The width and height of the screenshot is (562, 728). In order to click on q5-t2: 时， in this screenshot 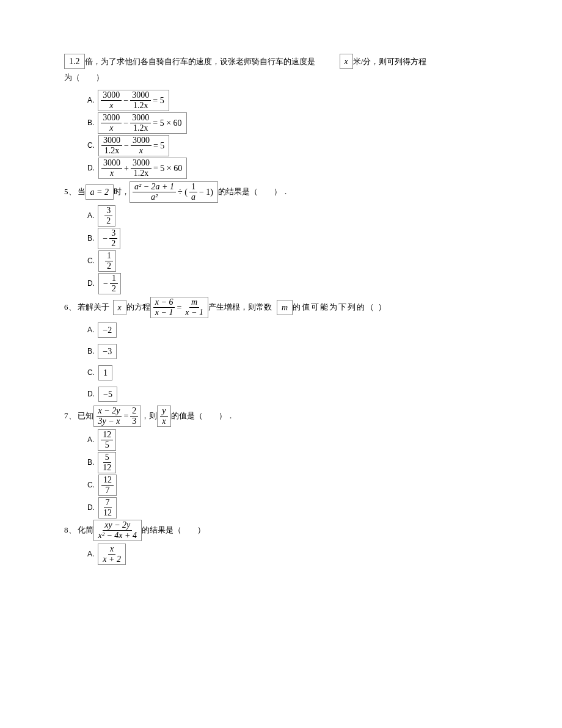, I will do `click(122, 192)`.